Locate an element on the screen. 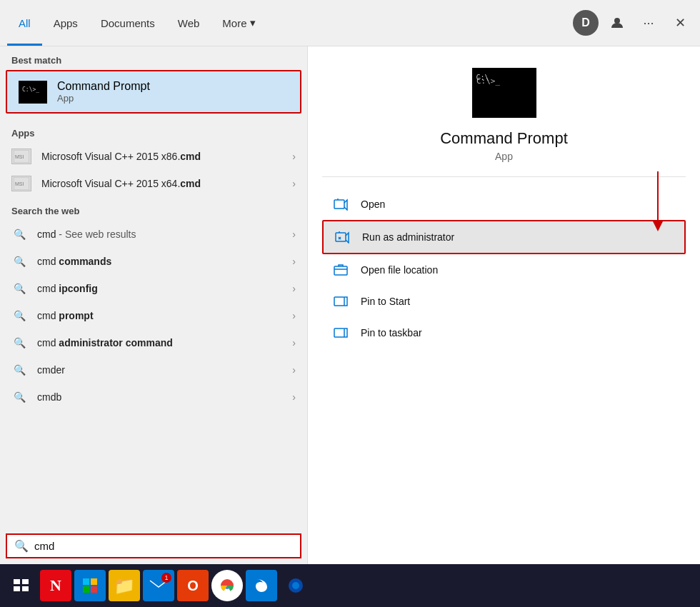 The height and width of the screenshot is (607, 700). cmd-app-icon: C:\>_ is located at coordinates (33, 92).